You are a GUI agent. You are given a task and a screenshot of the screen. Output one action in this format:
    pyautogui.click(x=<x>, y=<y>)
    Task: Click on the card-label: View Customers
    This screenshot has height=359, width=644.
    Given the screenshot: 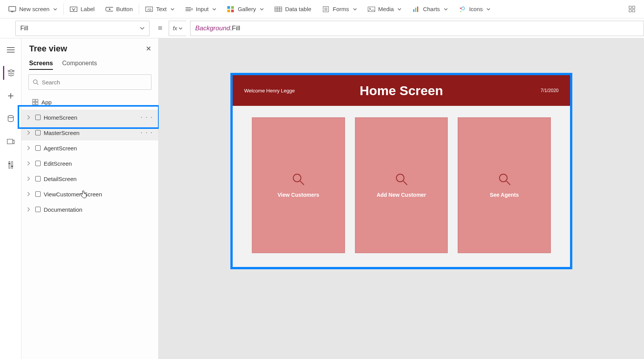 What is the action you would take?
    pyautogui.click(x=298, y=195)
    